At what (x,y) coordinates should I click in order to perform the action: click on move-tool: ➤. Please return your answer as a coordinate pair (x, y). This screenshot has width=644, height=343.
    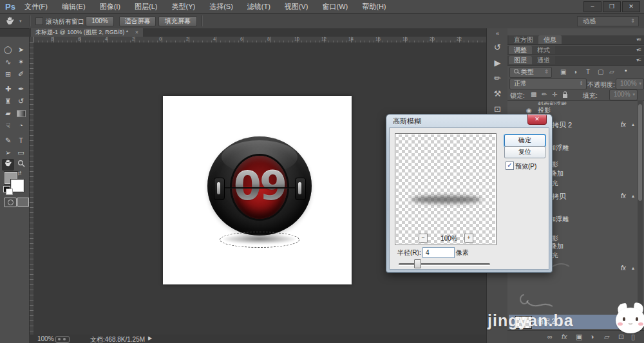
    Looking at the image, I should click on (21, 50).